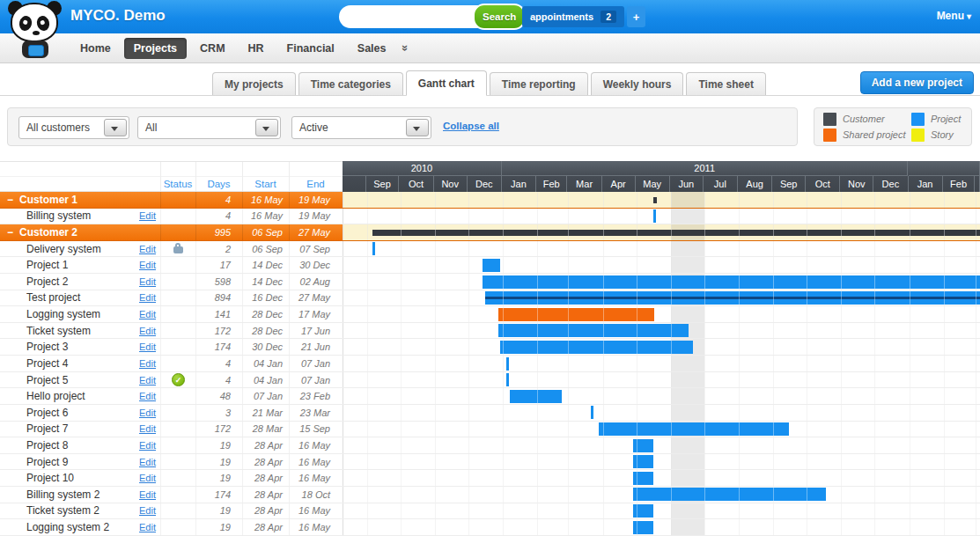 This screenshot has width=980, height=536. Describe the element at coordinates (893, 127) in the screenshot. I see `legend: CustomerProjectShared projectStory` at that location.